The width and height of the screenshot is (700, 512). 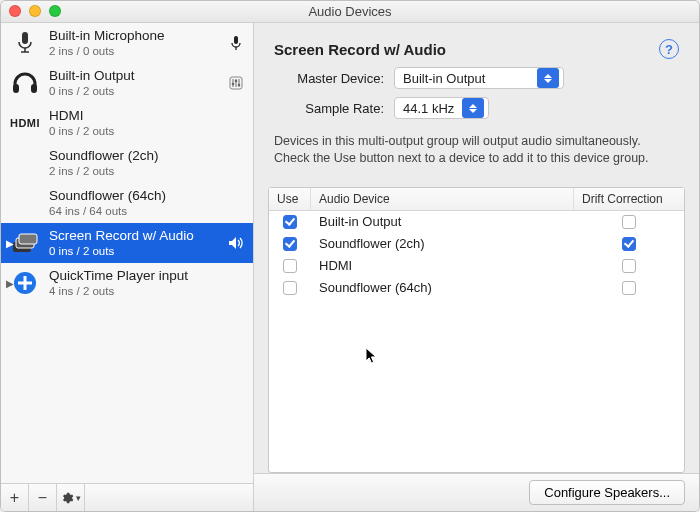 What do you see at coordinates (476, 200) in the screenshot?
I see `table-header: Use Audio Device Drift Correction` at bounding box center [476, 200].